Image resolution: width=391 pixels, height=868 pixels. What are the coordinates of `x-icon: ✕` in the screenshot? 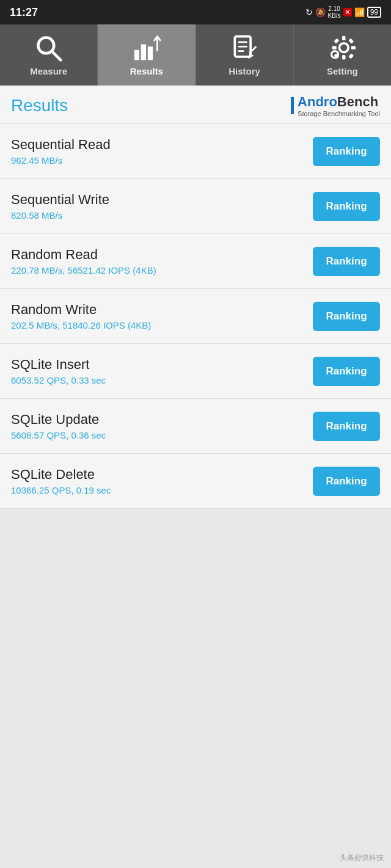 It's located at (348, 12).